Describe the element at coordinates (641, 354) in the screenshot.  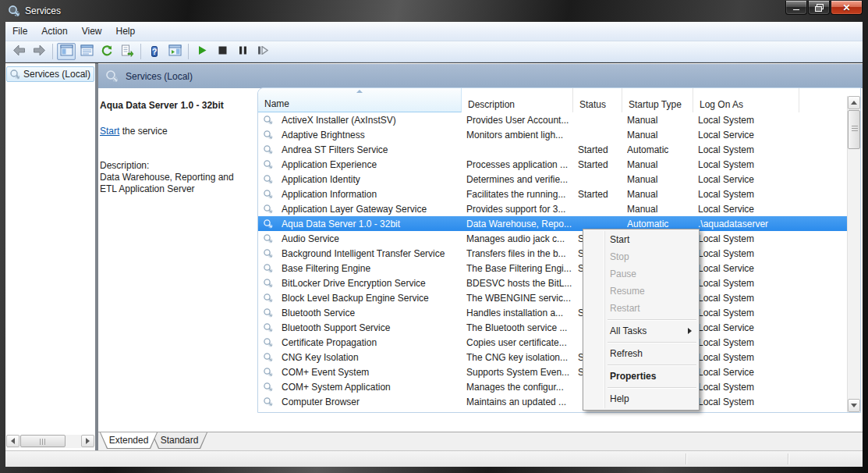
I see `context-menu-item-refresh: Refresh` at that location.